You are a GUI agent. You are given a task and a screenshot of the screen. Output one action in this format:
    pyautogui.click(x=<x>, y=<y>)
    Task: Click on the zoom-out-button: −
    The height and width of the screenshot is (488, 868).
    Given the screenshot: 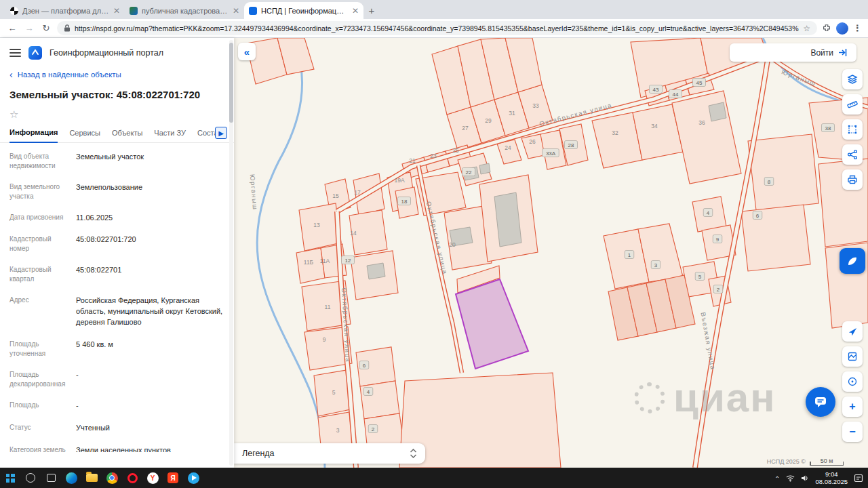 What is the action you would take?
    pyautogui.click(x=852, y=432)
    